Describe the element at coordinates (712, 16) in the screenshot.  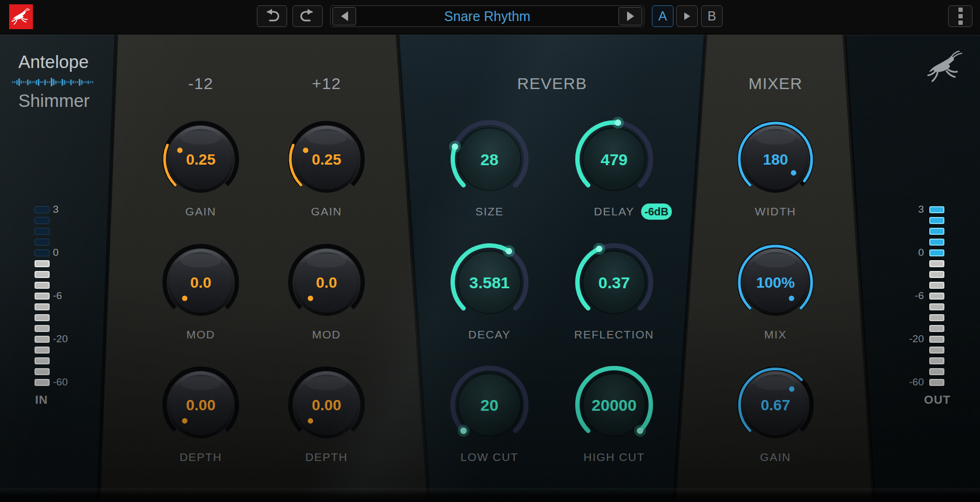
I see `ab-compare-b-button: B` at that location.